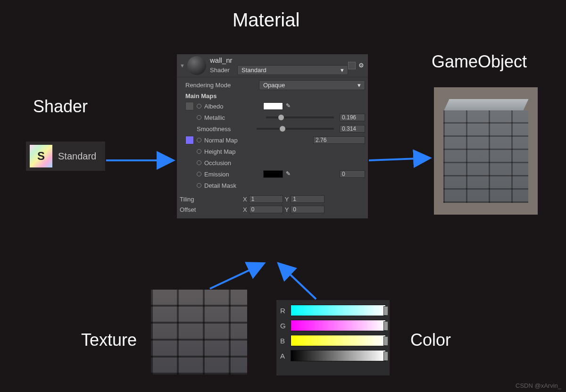 Image resolution: width=566 pixels, height=392 pixels. What do you see at coordinates (338, 341) in the screenshot?
I see `b-slider` at bounding box center [338, 341].